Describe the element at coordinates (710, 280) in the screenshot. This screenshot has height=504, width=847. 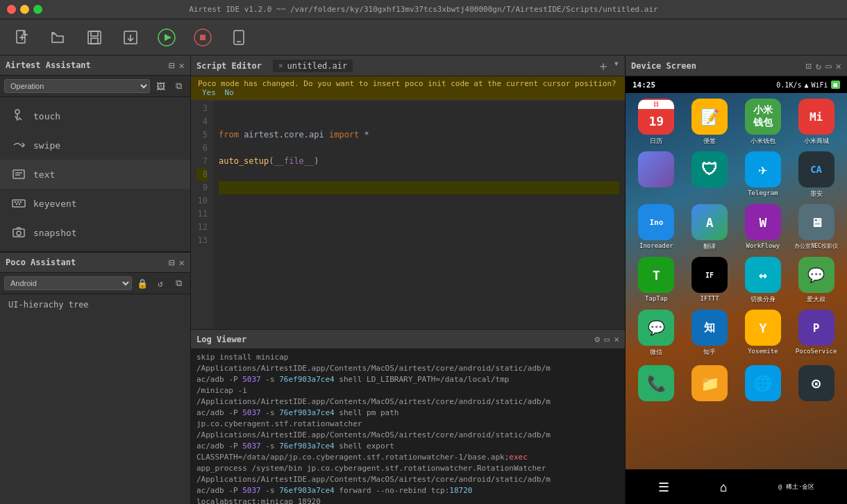
I see `app-item-ifttt: IF IFTTT` at that location.